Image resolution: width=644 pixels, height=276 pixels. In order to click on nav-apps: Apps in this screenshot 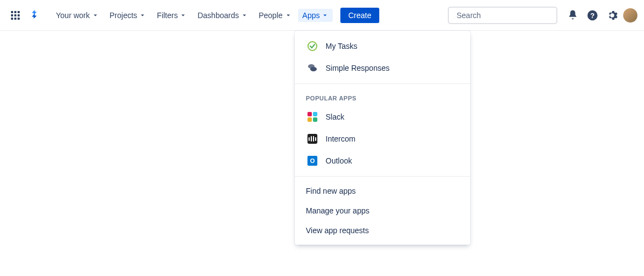, I will do `click(316, 15)`.